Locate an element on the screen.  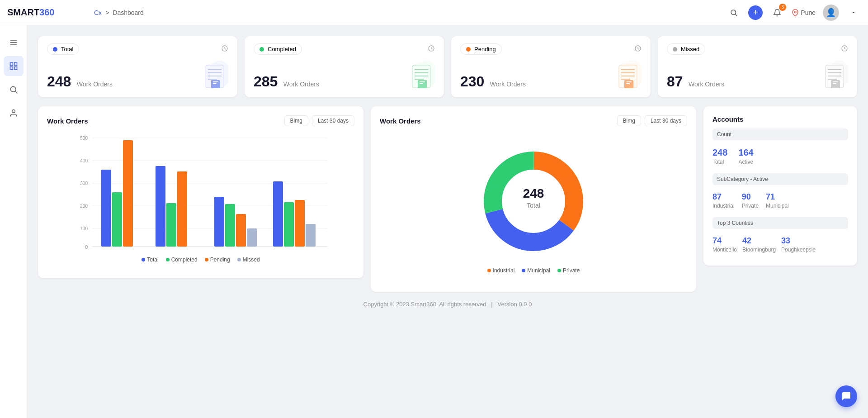
topnav: SMART360 Cx > Dashboard + 3 Pune 👤 is located at coordinates (434, 13).